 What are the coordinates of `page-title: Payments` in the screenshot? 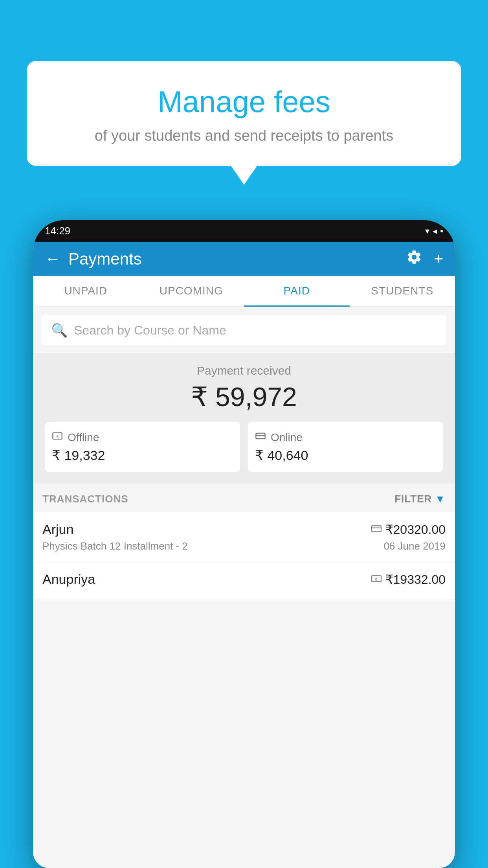 It's located at (105, 259).